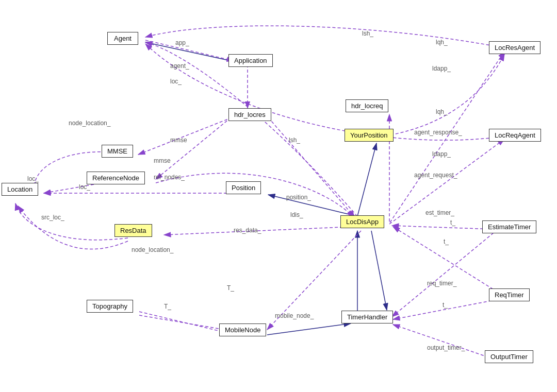 Image resolution: width=557 pixels, height=392 pixels. What do you see at coordinates (446, 348) in the screenshot?
I see `label-output-timer: output_timer_` at bounding box center [446, 348].